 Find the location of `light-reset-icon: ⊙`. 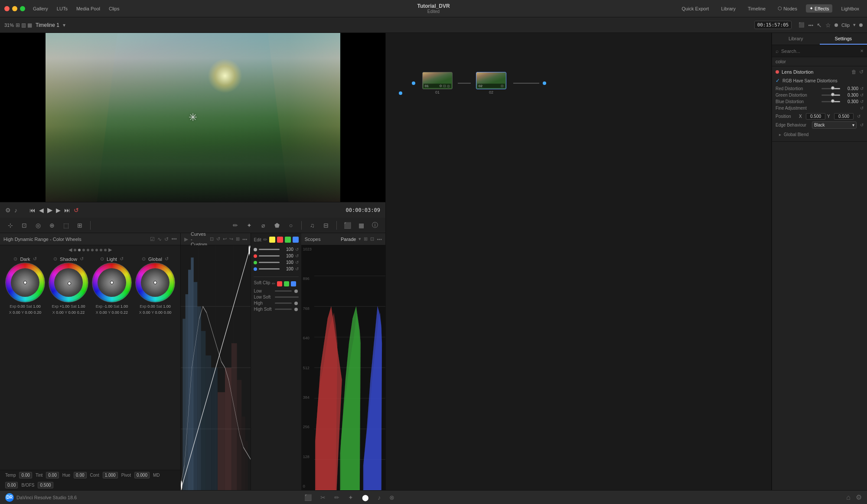

light-reset-icon: ⊙ is located at coordinates (102, 259).